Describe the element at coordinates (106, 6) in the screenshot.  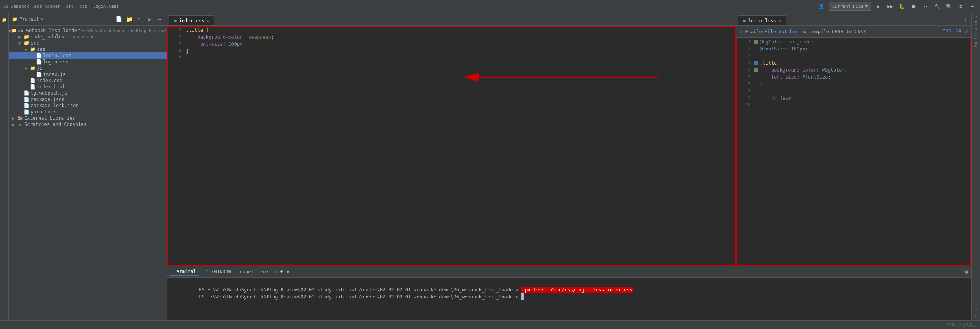
I see `breadcrumb-item-4: login.less` at that location.